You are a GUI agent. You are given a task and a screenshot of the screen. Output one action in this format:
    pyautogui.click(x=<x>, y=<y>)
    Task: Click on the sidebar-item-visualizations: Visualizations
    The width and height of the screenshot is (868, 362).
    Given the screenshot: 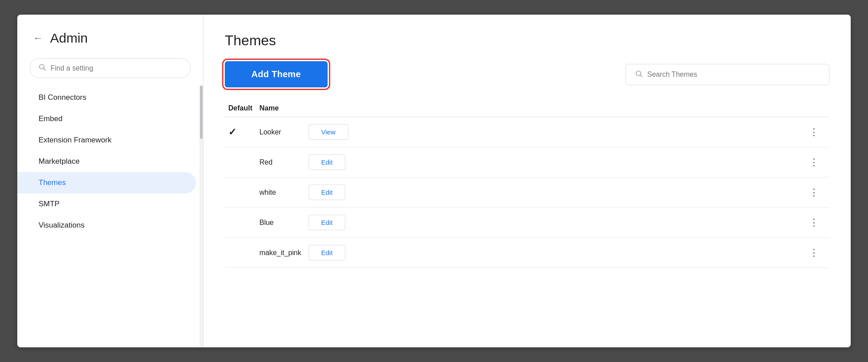 What is the action you would take?
    pyautogui.click(x=106, y=225)
    